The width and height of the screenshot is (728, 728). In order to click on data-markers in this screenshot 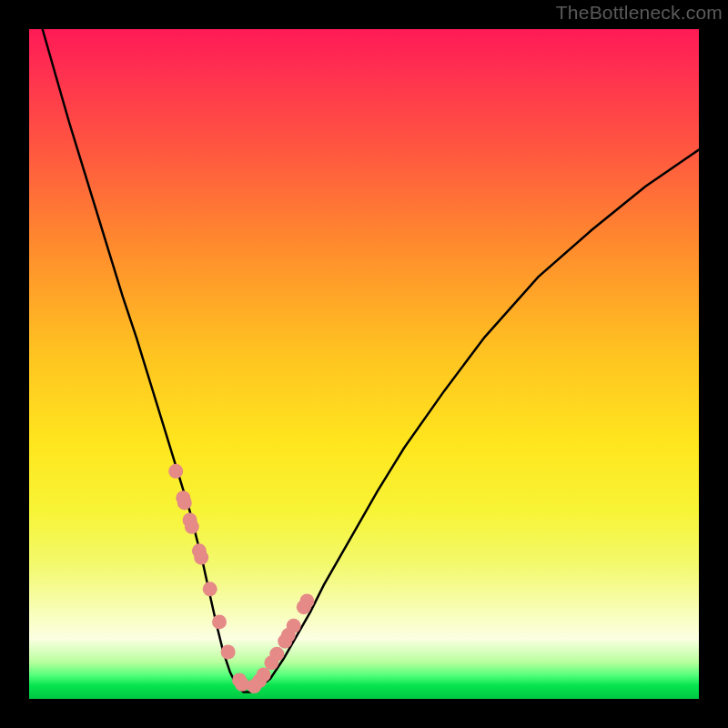, I will do `click(241, 579)`.